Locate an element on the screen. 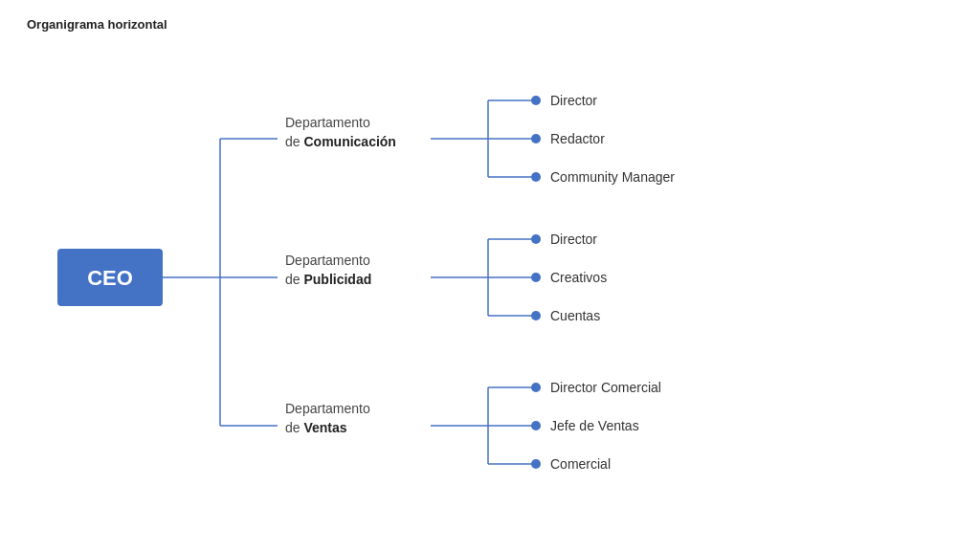  dept2-label-line2: de Publicidad is located at coordinates (328, 279).